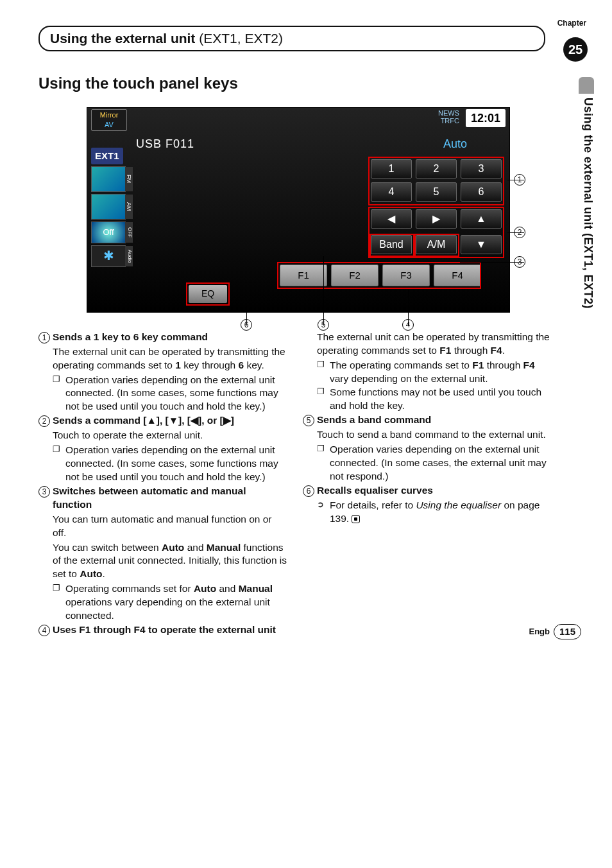  What do you see at coordinates (170, 630) in the screenshot?
I see `item-4-title: Uses F1 through F4 to operate the extern…` at bounding box center [170, 630].